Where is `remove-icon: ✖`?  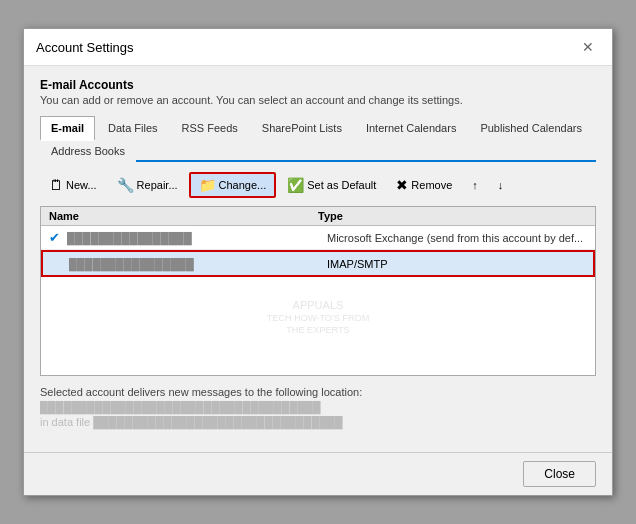
remove-icon: ✖ is located at coordinates (402, 185).